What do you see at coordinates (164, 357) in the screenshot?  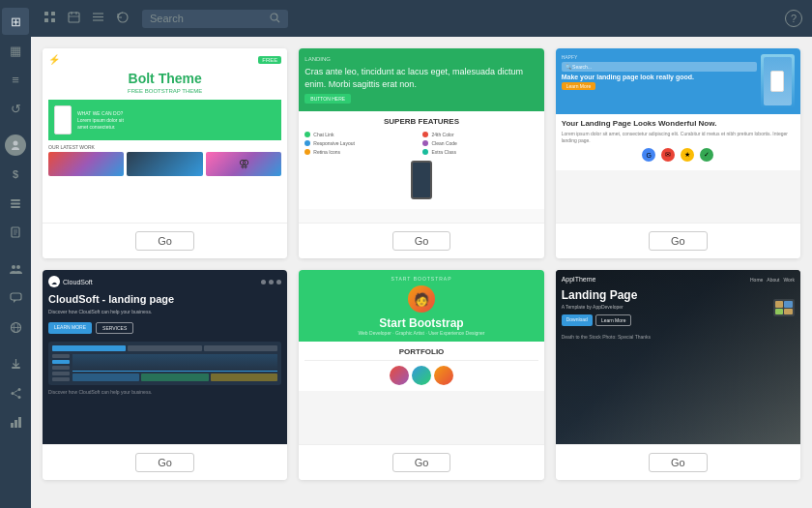 I see `card-preview-cloudsoft: ☁ CloudSoft CloudSoft - landing page Dis…` at bounding box center [164, 357].